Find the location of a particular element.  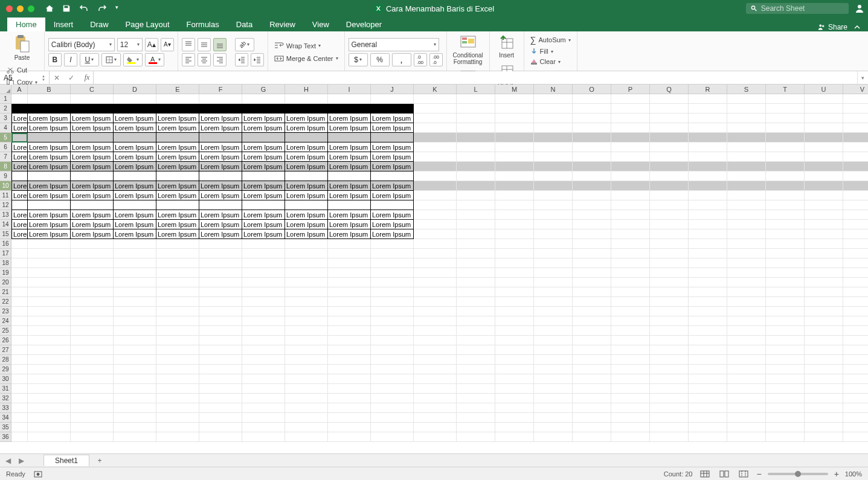

zoom-window is located at coordinates (31, 8).